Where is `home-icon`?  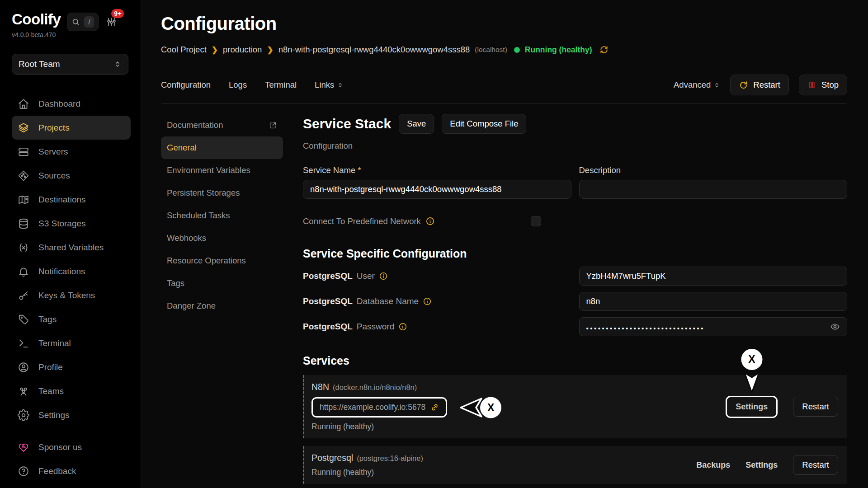
home-icon is located at coordinates (24, 104).